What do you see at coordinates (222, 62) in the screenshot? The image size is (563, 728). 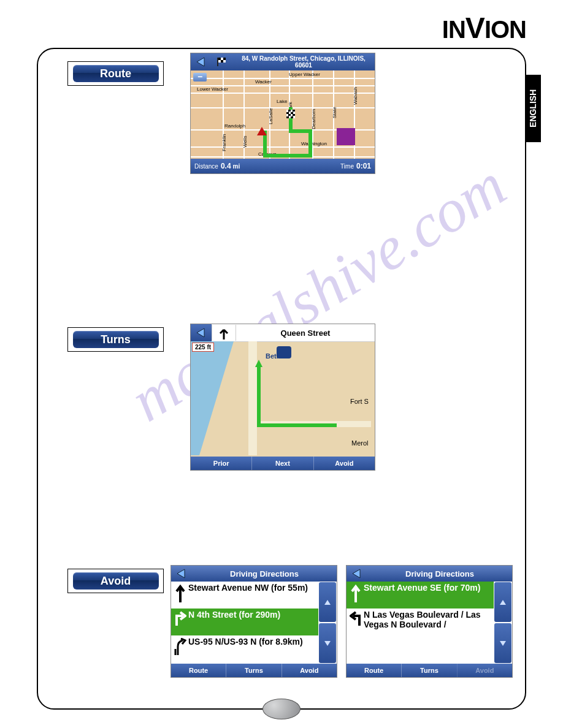 I see `destination-flag-icon` at bounding box center [222, 62].